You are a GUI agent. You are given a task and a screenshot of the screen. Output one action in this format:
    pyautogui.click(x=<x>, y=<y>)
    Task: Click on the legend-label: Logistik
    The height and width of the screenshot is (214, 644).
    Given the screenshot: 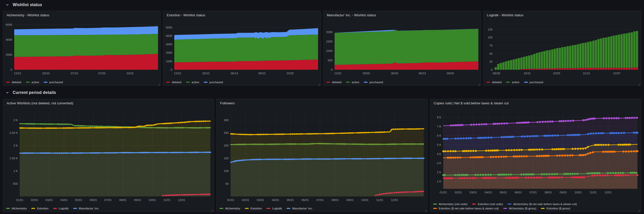 What is the action you would take?
    pyautogui.click(x=64, y=208)
    